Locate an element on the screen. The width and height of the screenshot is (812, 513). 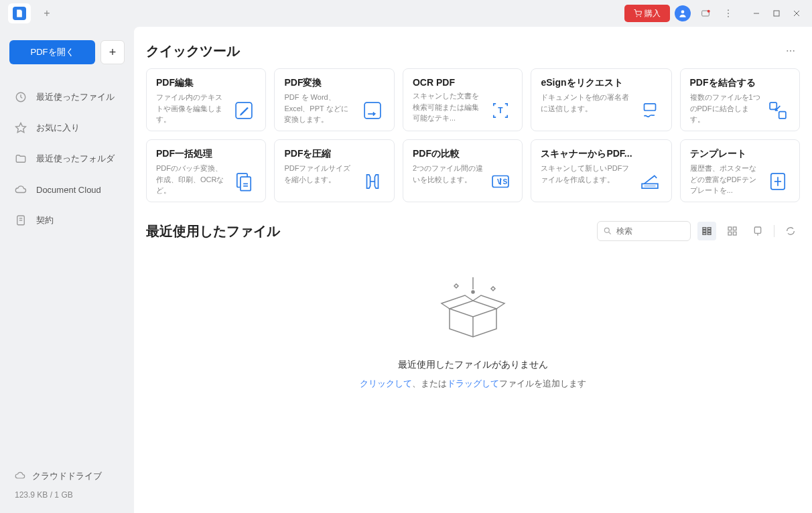
tool-title: PDFを圧縮 is located at coordinates (319, 154).